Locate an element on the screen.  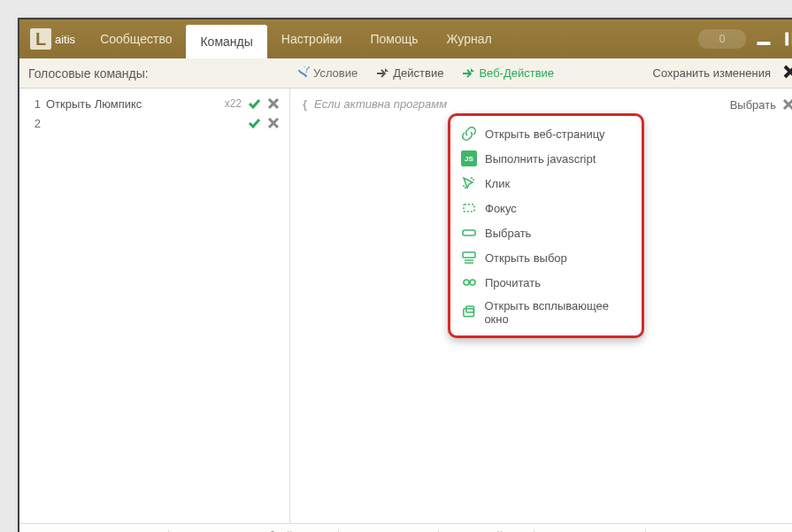
logo-mark-icon: L is located at coordinates (41, 39).